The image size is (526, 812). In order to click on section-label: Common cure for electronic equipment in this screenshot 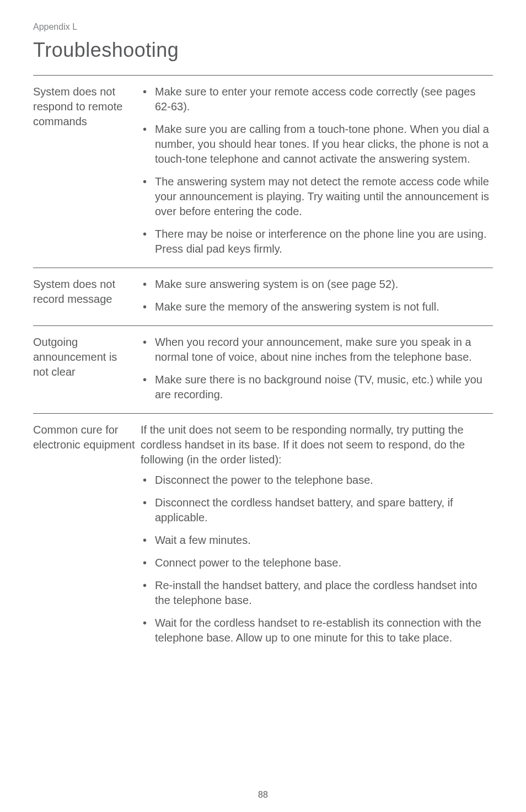, I will do `click(87, 534)`.